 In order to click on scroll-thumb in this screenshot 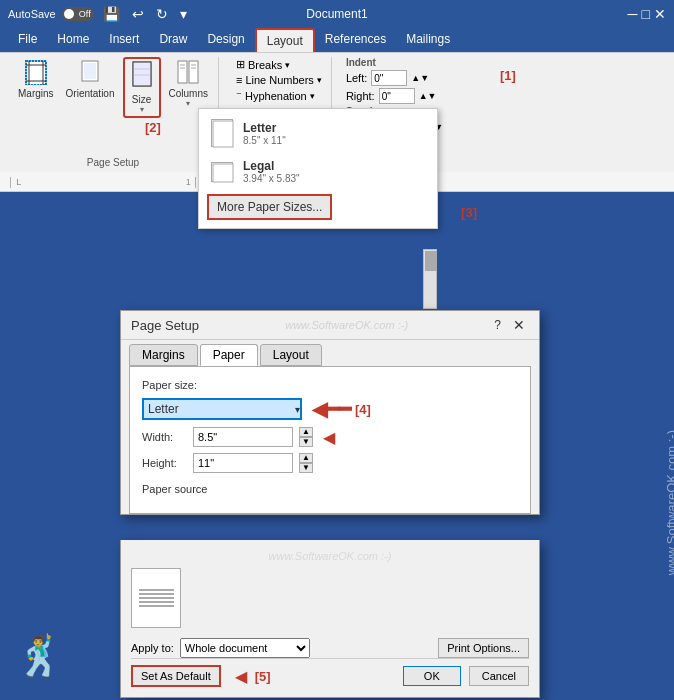, I will do `click(431, 261)`.